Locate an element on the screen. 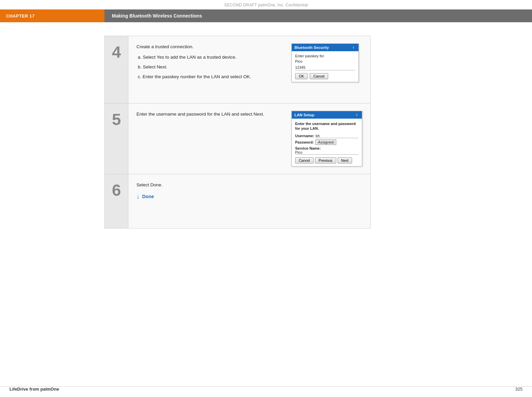 Image resolution: width=532 pixels, height=397 pixels. watermark: SECOND DRAFT palmOne, Inc. Confidential is located at coordinates (266, 5).